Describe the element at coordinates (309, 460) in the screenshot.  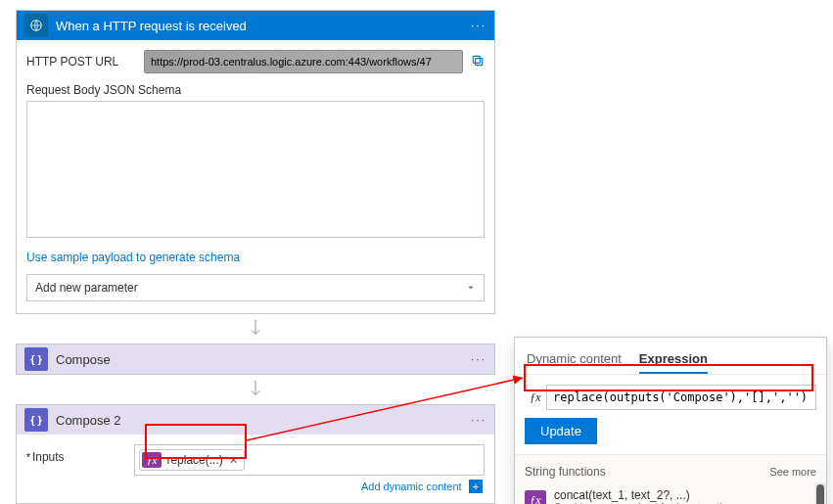
I see `inputs-field: ƒx replace(...) ✕` at that location.